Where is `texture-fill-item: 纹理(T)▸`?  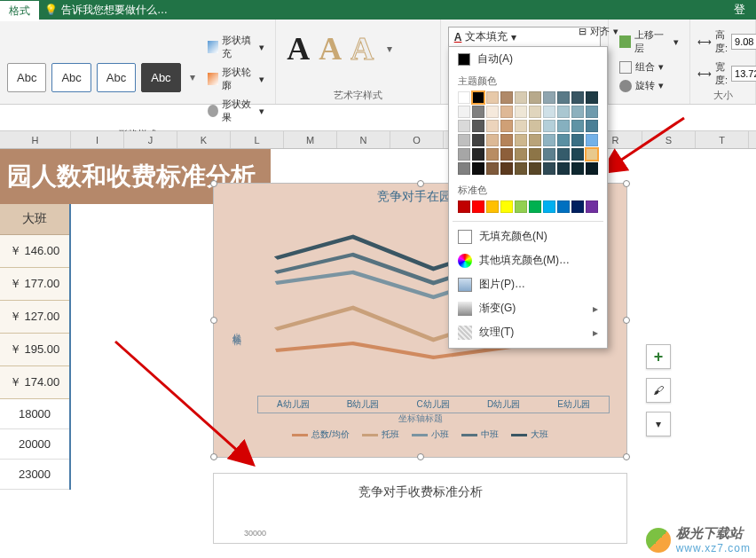
texture-fill-item: 纹理(T)▸ is located at coordinates (528, 332).